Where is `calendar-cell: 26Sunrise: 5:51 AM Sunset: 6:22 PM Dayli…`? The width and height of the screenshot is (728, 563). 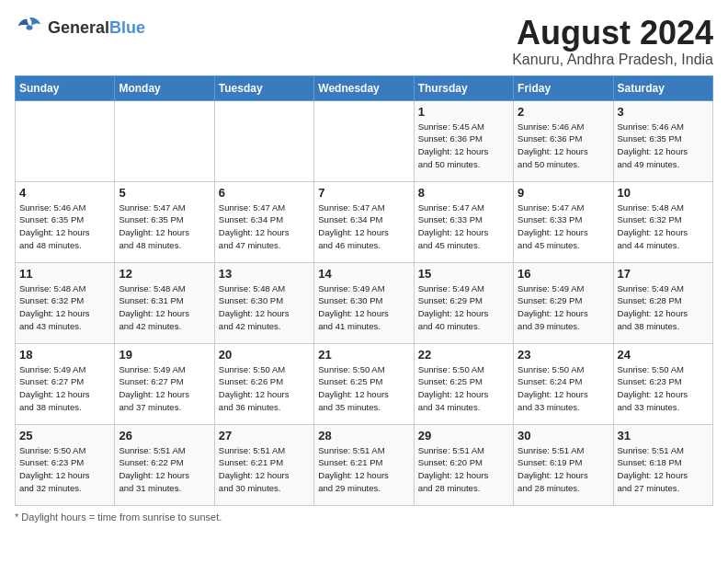
calendar-cell: 26Sunrise: 5:51 AM Sunset: 6:22 PM Dayli… is located at coordinates (165, 465).